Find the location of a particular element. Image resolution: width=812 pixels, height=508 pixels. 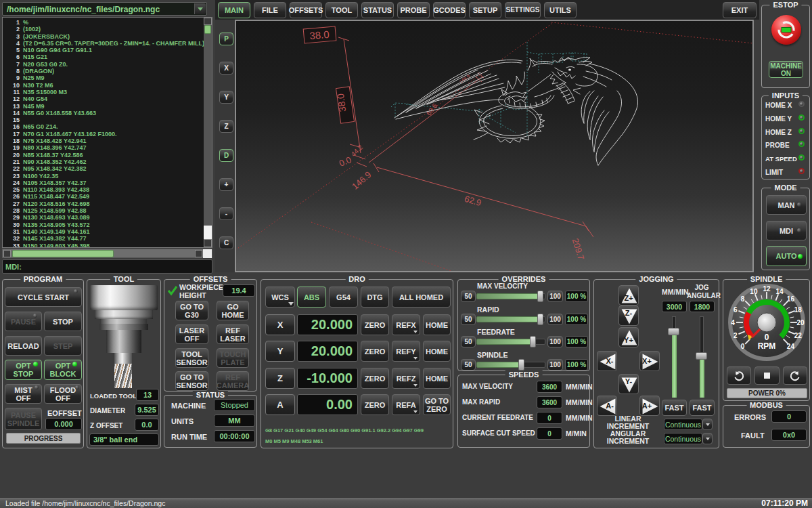

svg-text: 4 is located at coordinates (733, 322).